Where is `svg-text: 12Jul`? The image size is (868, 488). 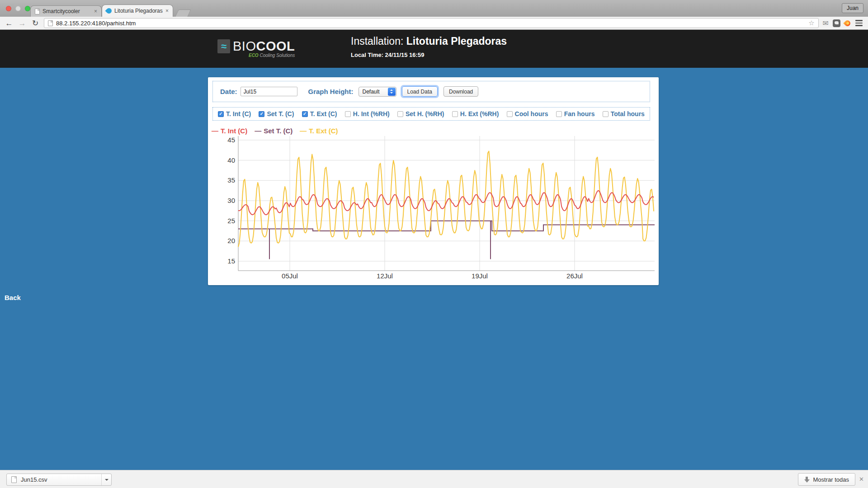 svg-text: 12Jul is located at coordinates (385, 276).